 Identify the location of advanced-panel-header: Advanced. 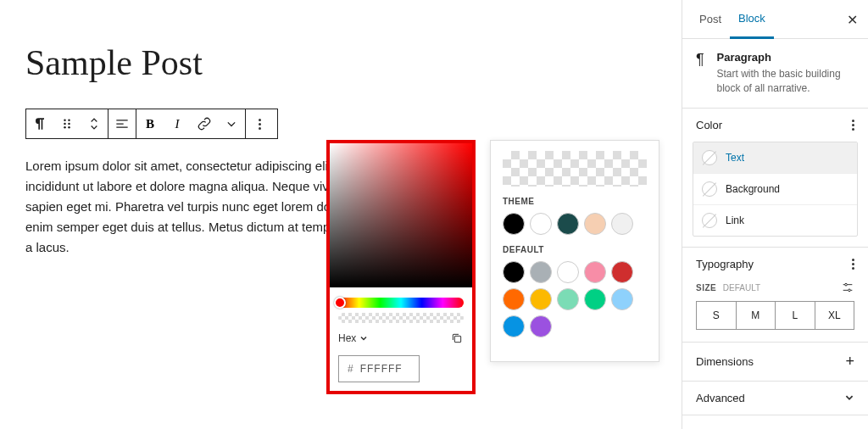
(775, 398).